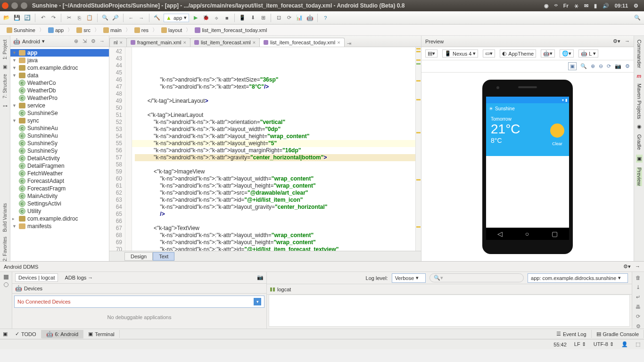 Image resolution: width=644 pixels, height=362 pixels. Describe the element at coordinates (172, 30) in the screenshot. I see `crumb-layout: layout` at that location.